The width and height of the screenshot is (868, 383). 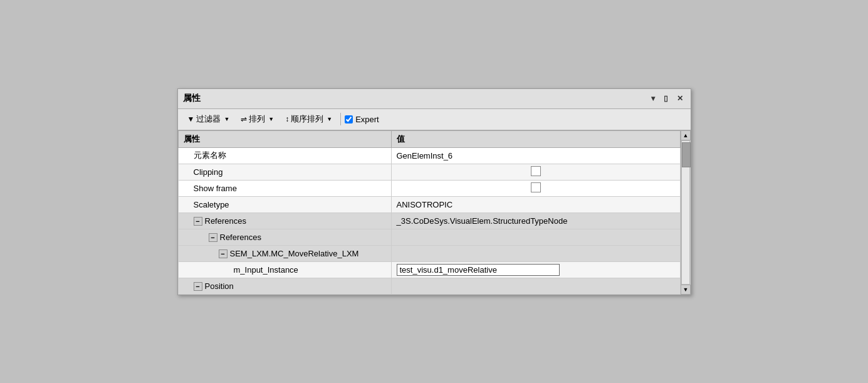 What do you see at coordinates (223, 254) in the screenshot?
I see `sem-lxm-collapse-btn: −` at bounding box center [223, 254].